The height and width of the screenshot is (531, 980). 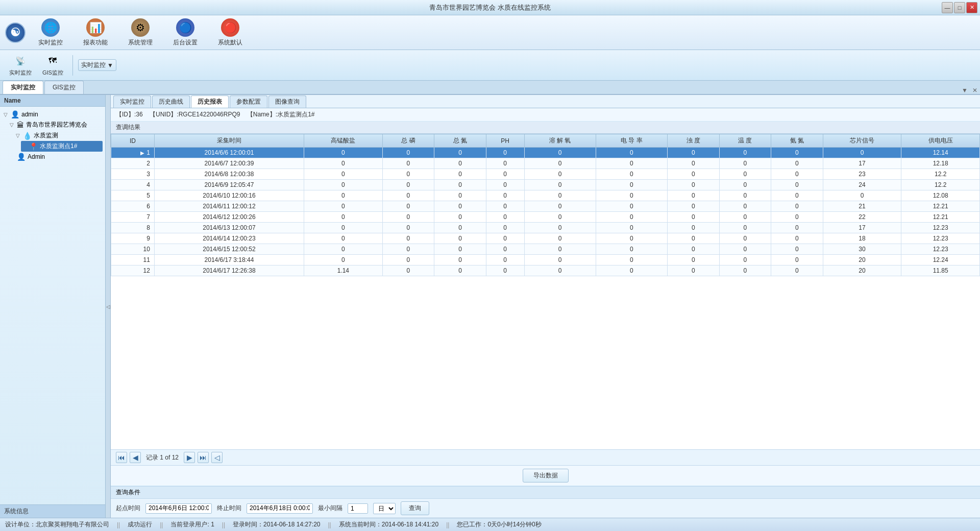 I want to click on menu-item-backend: 🔵 后台设置, so click(x=185, y=33).